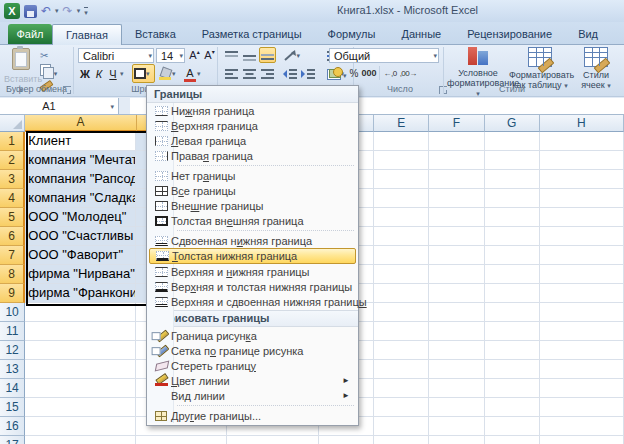 The image size is (624, 444). Describe the element at coordinates (86, 12) in the screenshot. I see `customize-qat-icon: ▾` at that location.